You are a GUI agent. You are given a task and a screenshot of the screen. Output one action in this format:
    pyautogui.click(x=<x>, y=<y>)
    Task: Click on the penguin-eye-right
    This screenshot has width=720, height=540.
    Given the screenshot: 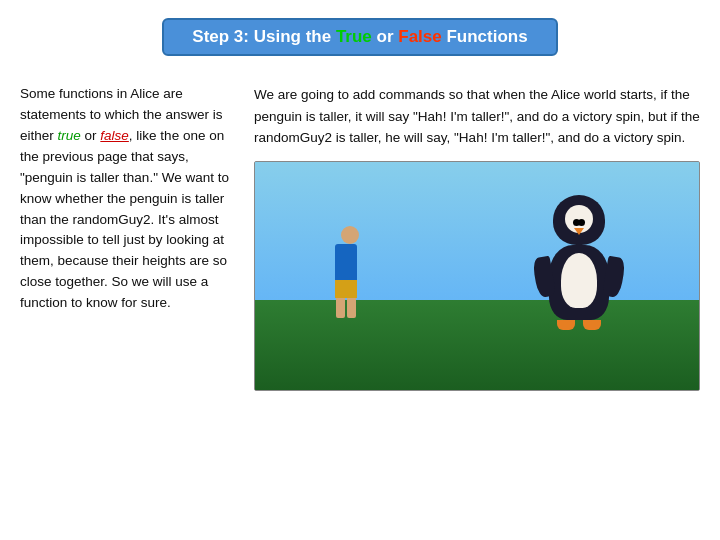 What is the action you would take?
    pyautogui.click(x=582, y=222)
    